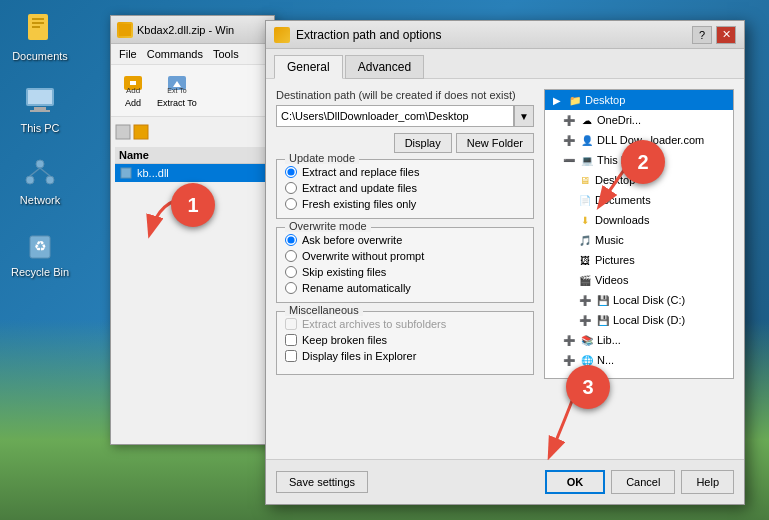  I want to click on desktop-icon-thispc: This PC, so click(40, 108).